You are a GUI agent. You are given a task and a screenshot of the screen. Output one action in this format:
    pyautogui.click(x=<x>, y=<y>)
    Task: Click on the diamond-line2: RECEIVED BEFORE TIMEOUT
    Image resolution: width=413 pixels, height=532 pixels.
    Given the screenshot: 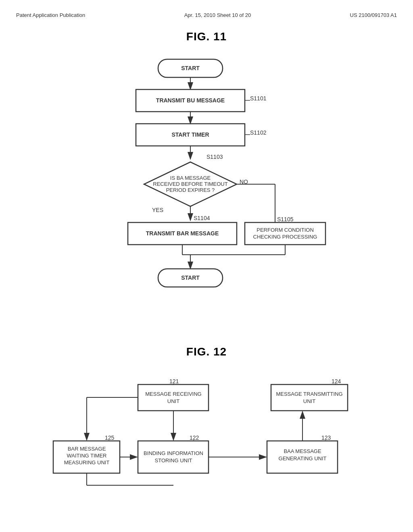 What is the action you would take?
    pyautogui.click(x=190, y=184)
    